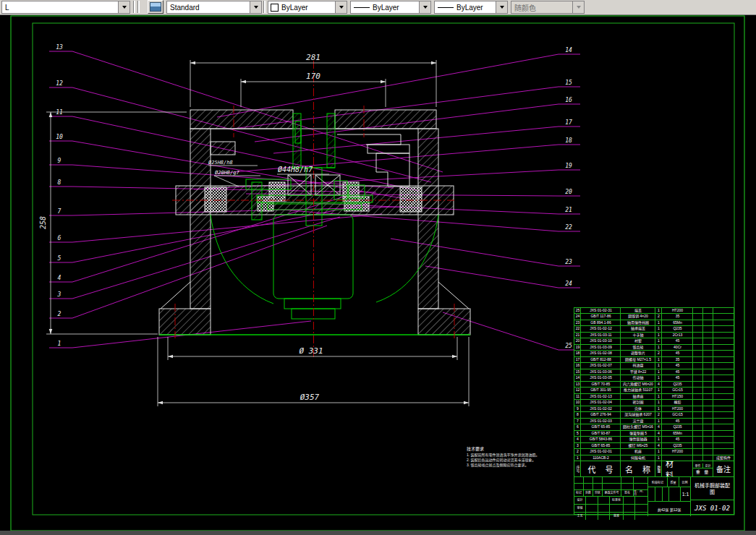  I want to click on linetype-combo-arrow, so click(425, 7).